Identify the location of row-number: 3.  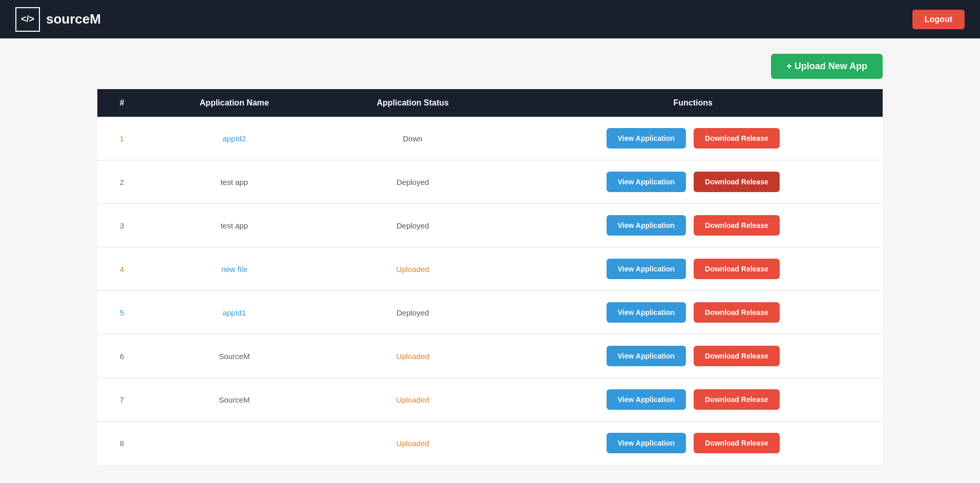
(122, 225).